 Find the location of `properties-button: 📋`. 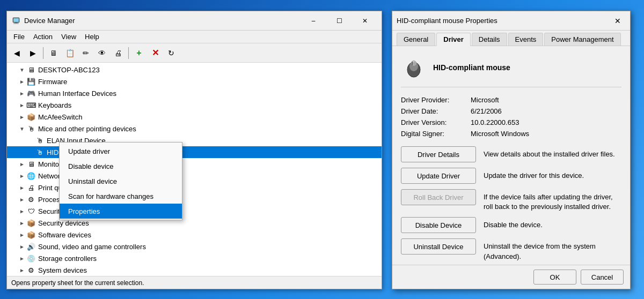

properties-button: 📋 is located at coordinates (70, 53).